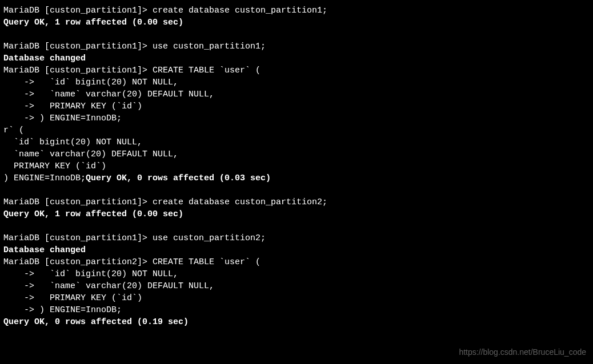  What do you see at coordinates (296, 322) in the screenshot?
I see `terminal-line: Query OK, 0 rows affected (0.19 sec)` at bounding box center [296, 322].